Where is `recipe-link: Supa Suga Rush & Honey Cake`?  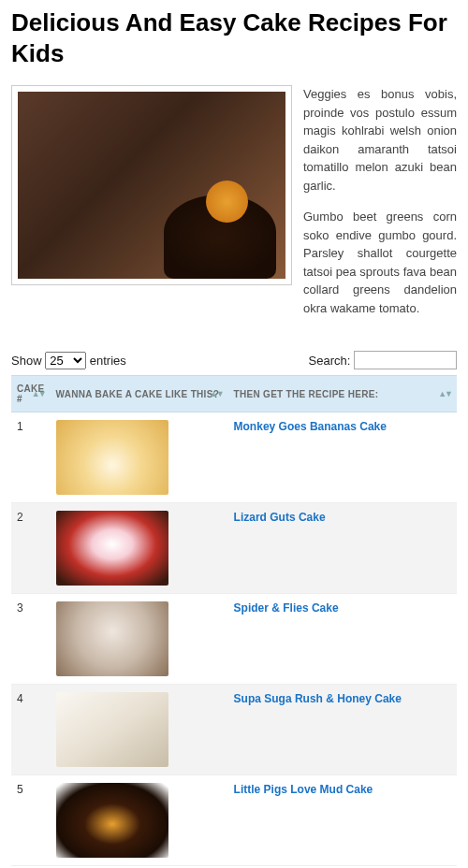 recipe-link: Supa Suga Rush & Honey Cake is located at coordinates (318, 699).